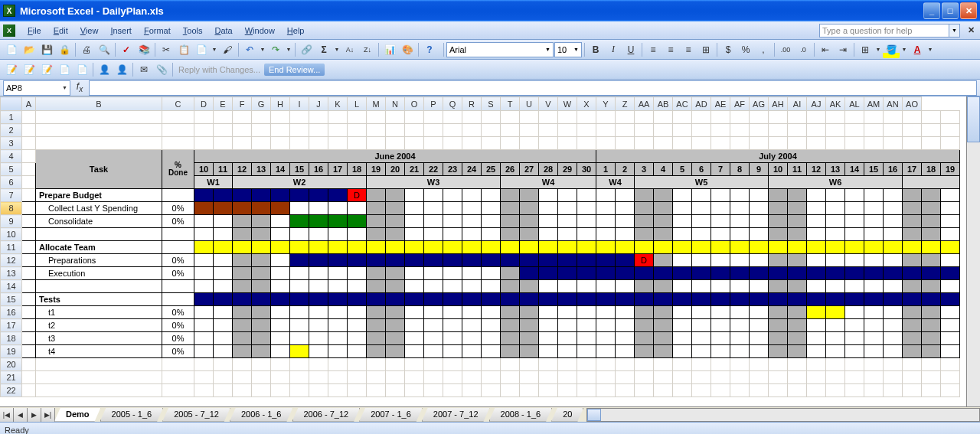 This screenshot has height=434, width=980. Describe the element at coordinates (100, 352) in the screenshot. I see `task-cell: t4` at that location.